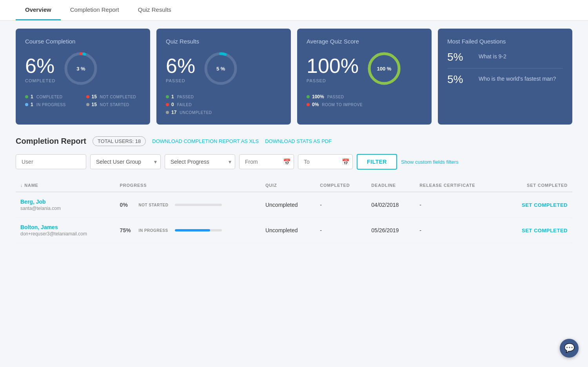 The width and height of the screenshot is (588, 367). Describe the element at coordinates (377, 162) in the screenshot. I see `filter-button: FILTER` at that location.